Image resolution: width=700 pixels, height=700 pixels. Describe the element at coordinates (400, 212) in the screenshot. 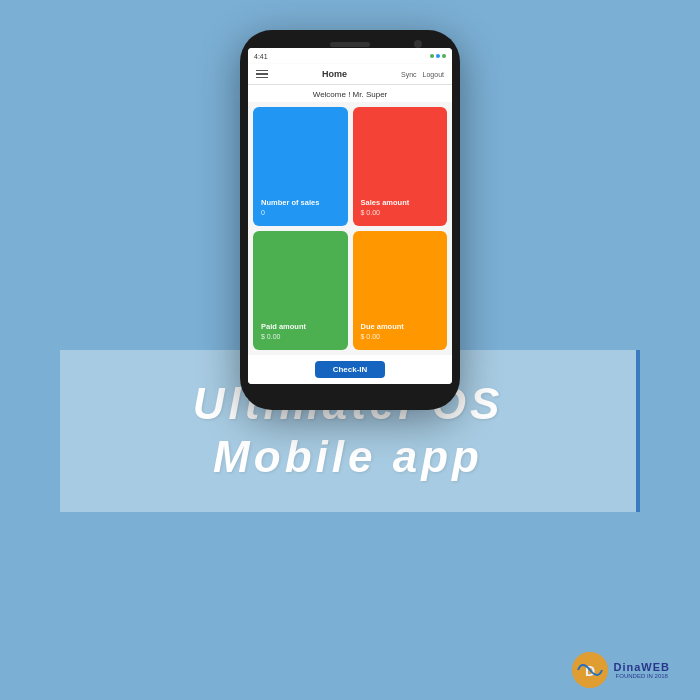

I see `sales-amount-value: $ 0.00` at that location.